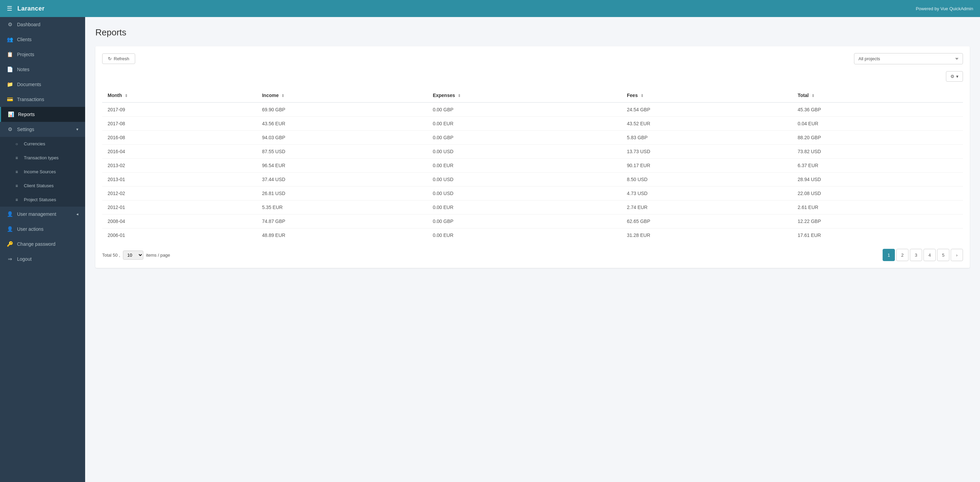 This screenshot has width=980, height=482. Describe the element at coordinates (707, 110) in the screenshot. I see `cell-fees: 24.54 GBP` at that location.